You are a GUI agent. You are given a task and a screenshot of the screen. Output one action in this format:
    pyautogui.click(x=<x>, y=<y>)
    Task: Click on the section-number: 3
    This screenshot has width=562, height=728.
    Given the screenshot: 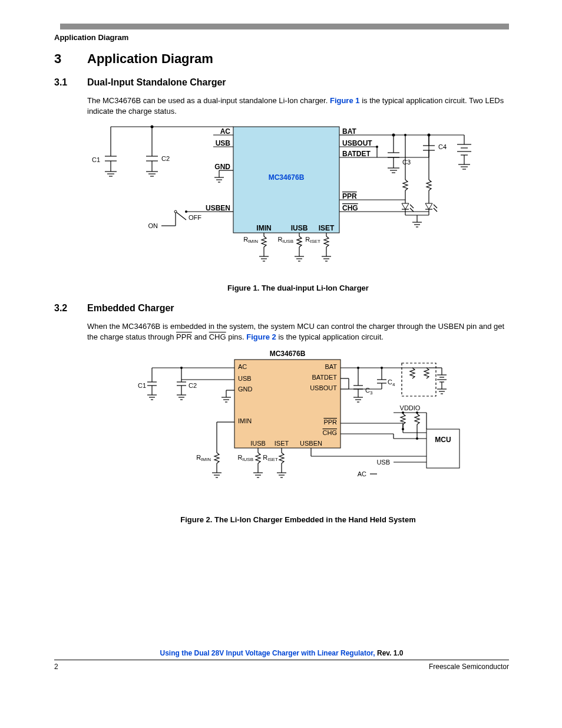 What is the action you would take?
    pyautogui.click(x=71, y=59)
    